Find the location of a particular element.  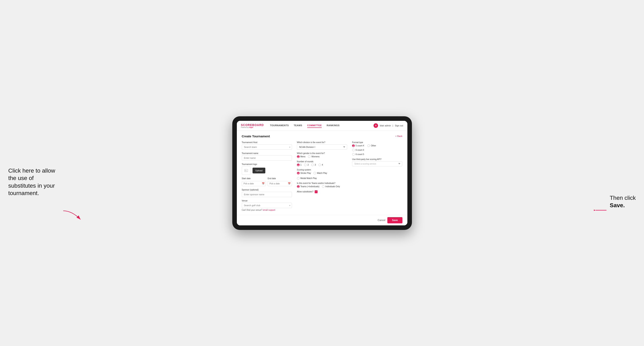

rounds-2-dot is located at coordinates (305, 165).